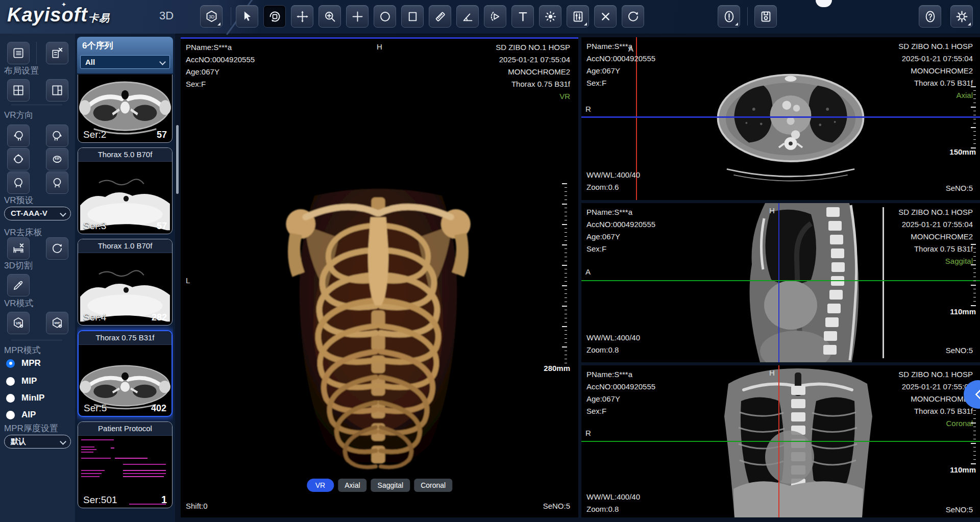 This screenshot has width=980, height=522. I want to click on avatar-circle, so click(824, 4).